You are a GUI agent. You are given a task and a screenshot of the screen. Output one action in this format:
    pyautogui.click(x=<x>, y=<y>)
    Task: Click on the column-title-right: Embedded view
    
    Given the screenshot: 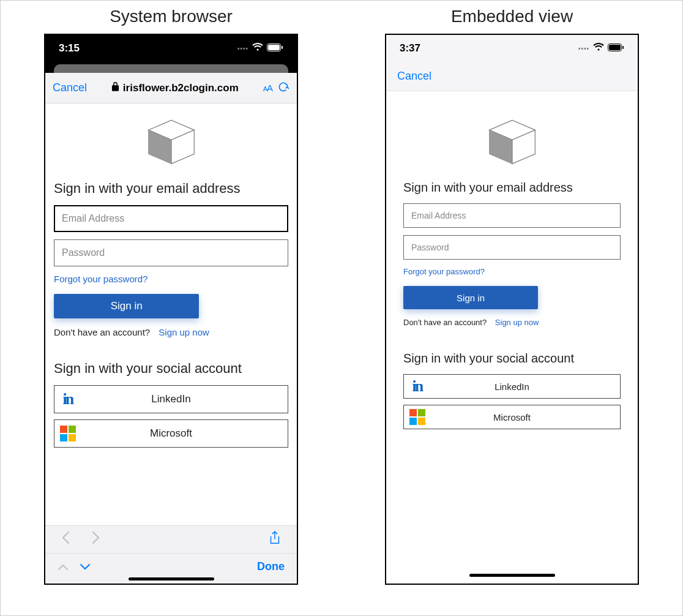 What is the action you would take?
    pyautogui.click(x=512, y=17)
    